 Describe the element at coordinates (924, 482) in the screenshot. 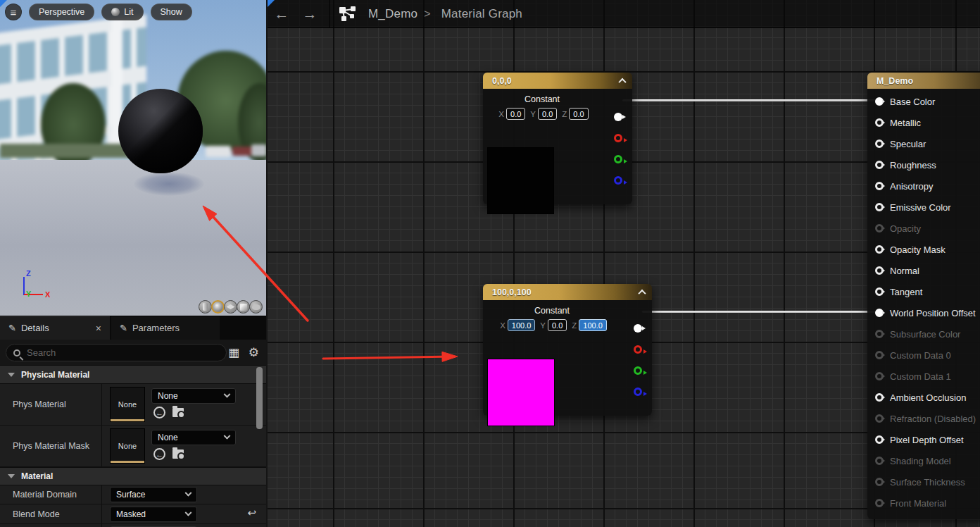

I see `material-pin-surface-thickness: Surface Thickness` at that location.